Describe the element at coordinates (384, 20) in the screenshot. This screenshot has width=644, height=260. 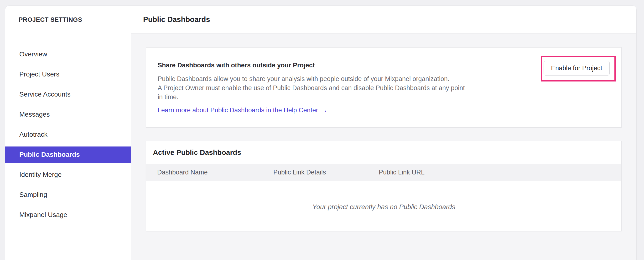
I see `page-header: Public Dashboards` at that location.